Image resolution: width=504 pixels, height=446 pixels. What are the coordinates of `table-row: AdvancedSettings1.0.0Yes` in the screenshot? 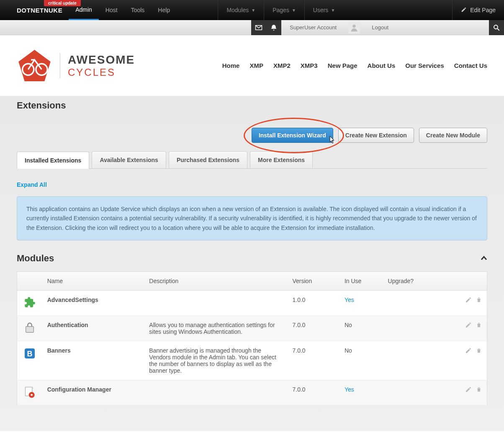 It's located at (252, 303).